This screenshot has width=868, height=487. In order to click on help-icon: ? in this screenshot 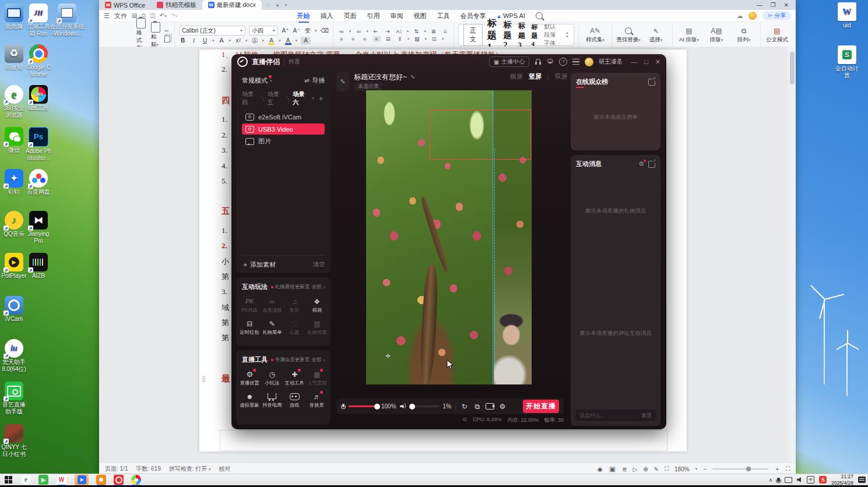, I will do `click(563, 62)`.